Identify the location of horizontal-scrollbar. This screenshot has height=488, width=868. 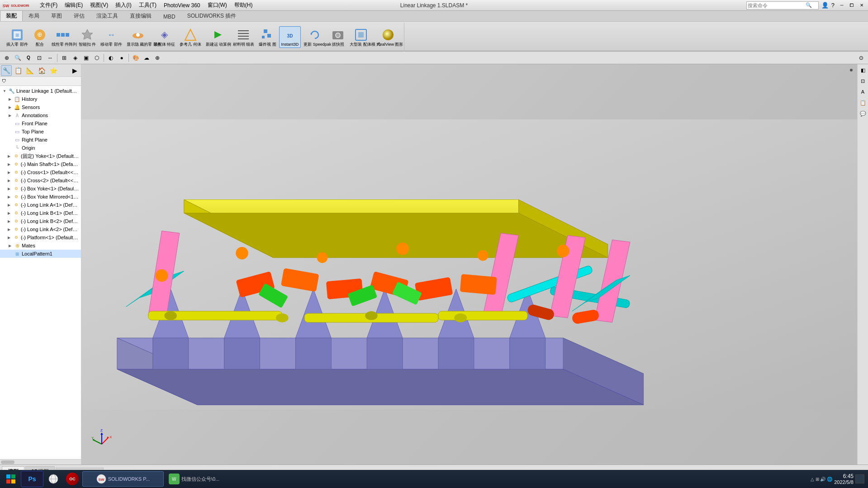
(41, 462).